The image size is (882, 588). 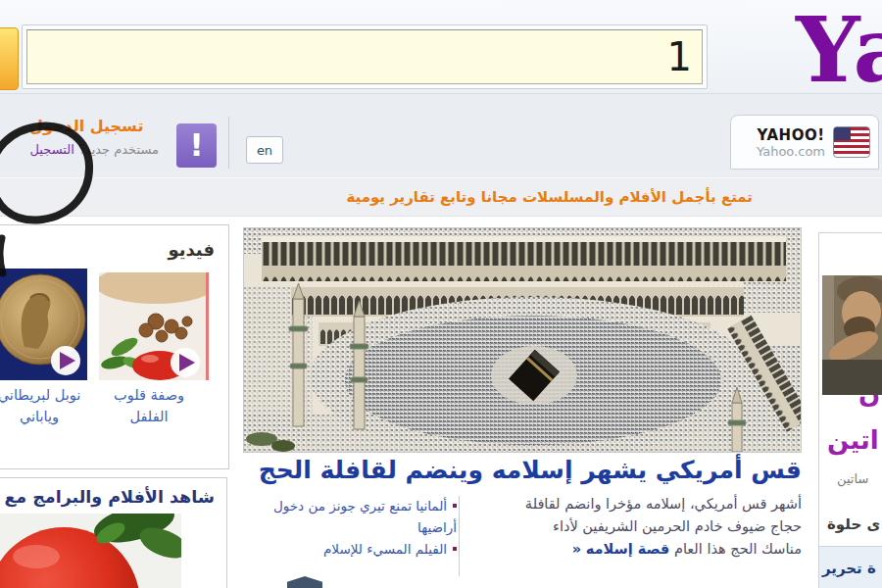 I want to click on divider, so click(x=229, y=143).